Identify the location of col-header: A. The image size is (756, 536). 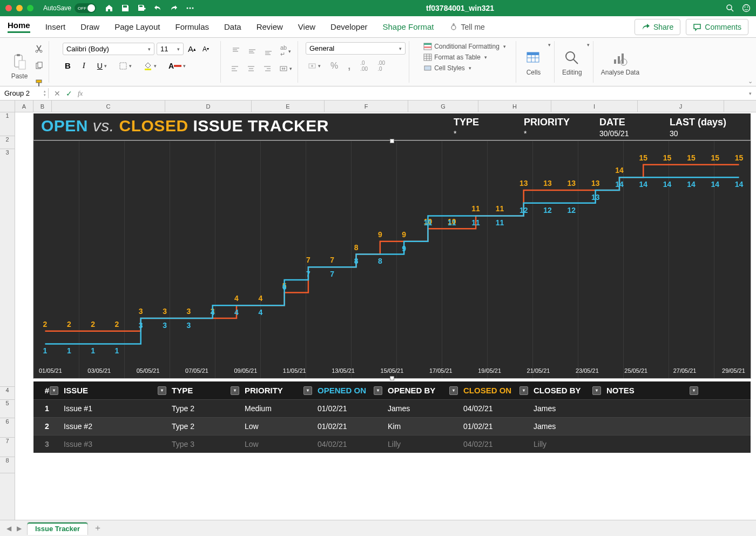
(24, 106).